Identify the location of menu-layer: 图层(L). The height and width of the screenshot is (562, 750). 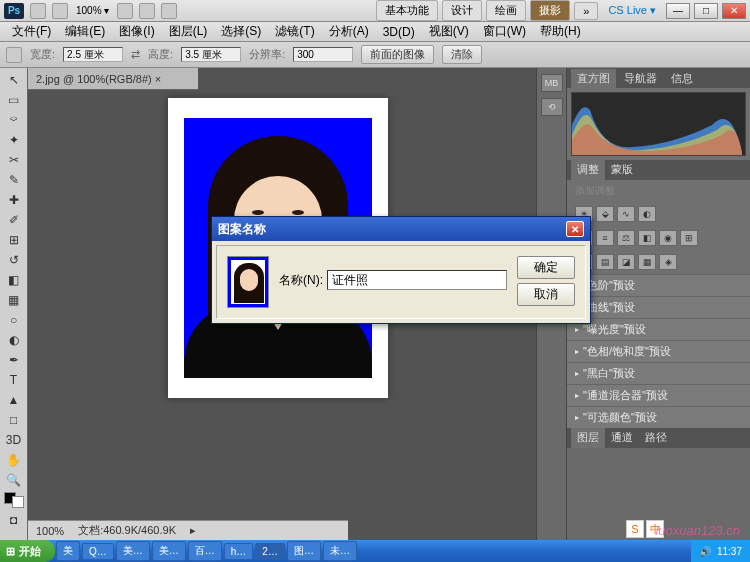
(188, 32).